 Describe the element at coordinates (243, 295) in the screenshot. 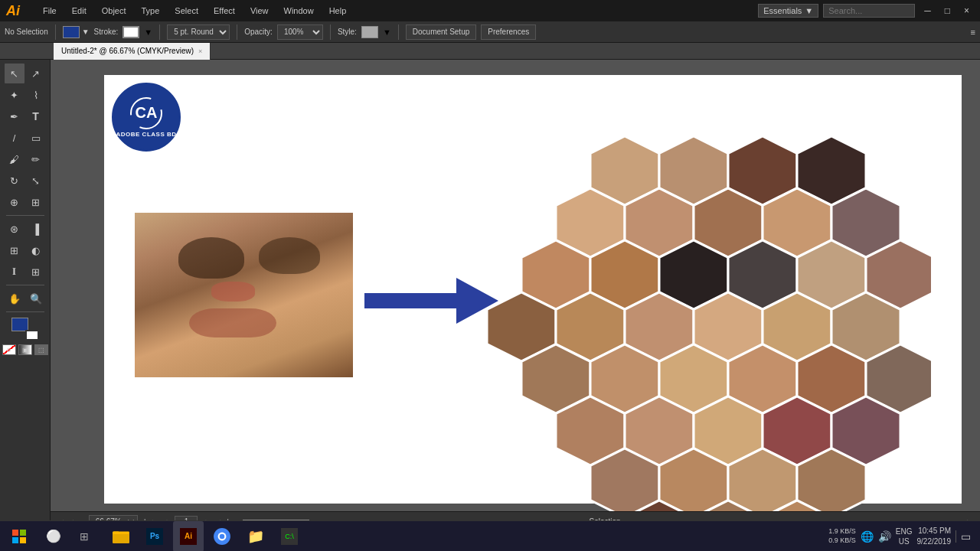

I see `source-photo-content` at that location.